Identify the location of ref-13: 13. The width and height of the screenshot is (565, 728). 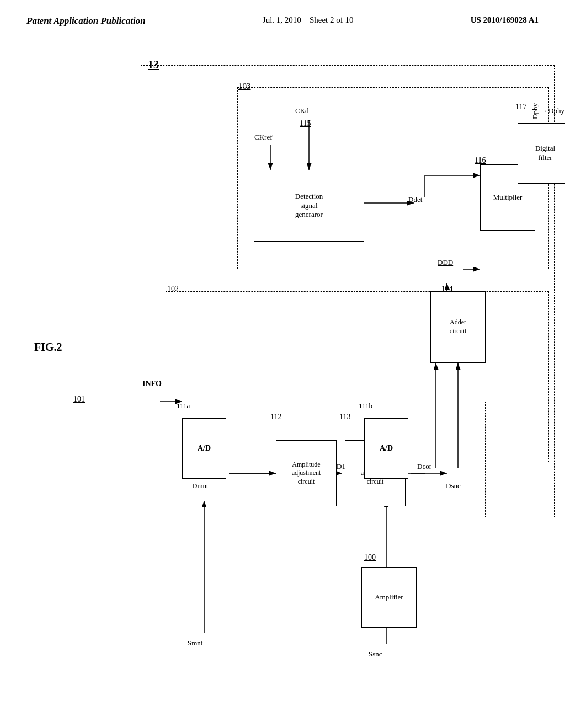
(153, 65).